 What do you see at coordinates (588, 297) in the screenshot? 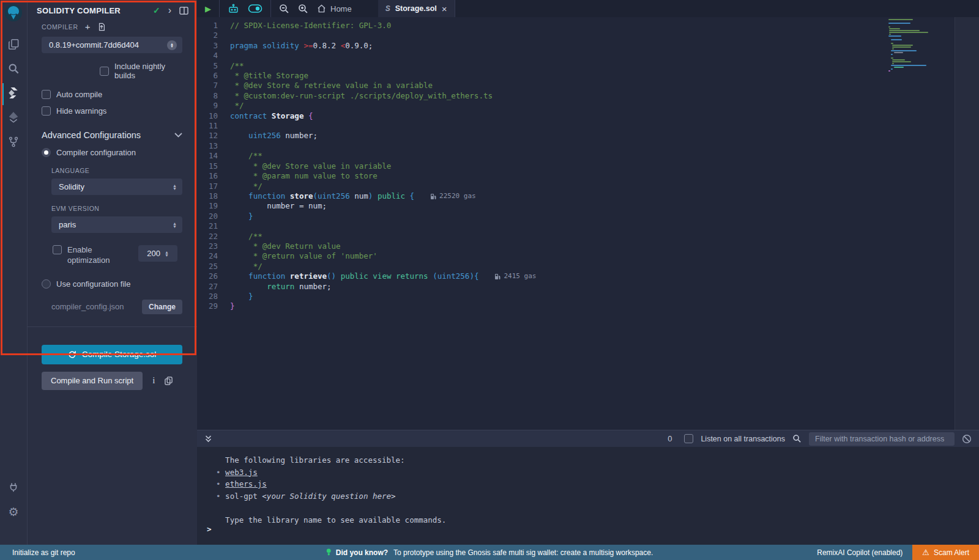
I see `code-line: 28 }` at bounding box center [588, 297].